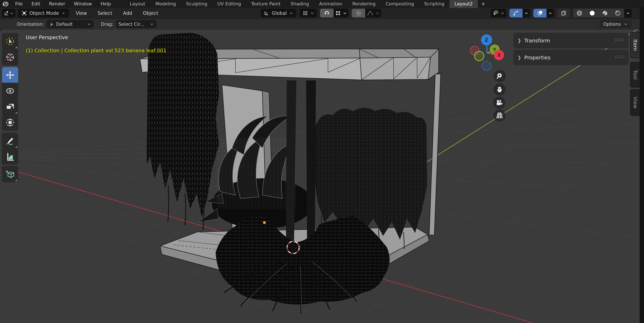 This screenshot has width=644, height=323. Describe the element at coordinates (564, 13) in the screenshot. I see `xray-toggle` at that location.